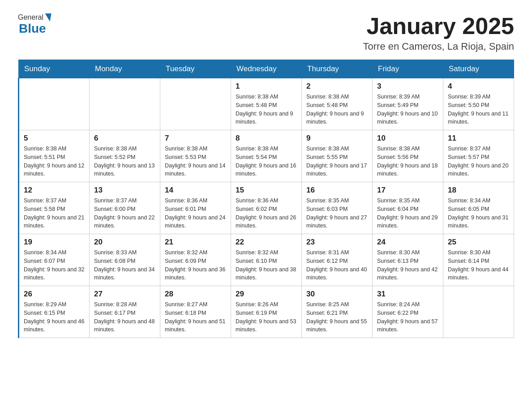  Describe the element at coordinates (408, 104) in the screenshot. I see `calendar-day-3: 3Sunrise: 8:39 AMSunset: 5:49 PMDaylight…` at that location.